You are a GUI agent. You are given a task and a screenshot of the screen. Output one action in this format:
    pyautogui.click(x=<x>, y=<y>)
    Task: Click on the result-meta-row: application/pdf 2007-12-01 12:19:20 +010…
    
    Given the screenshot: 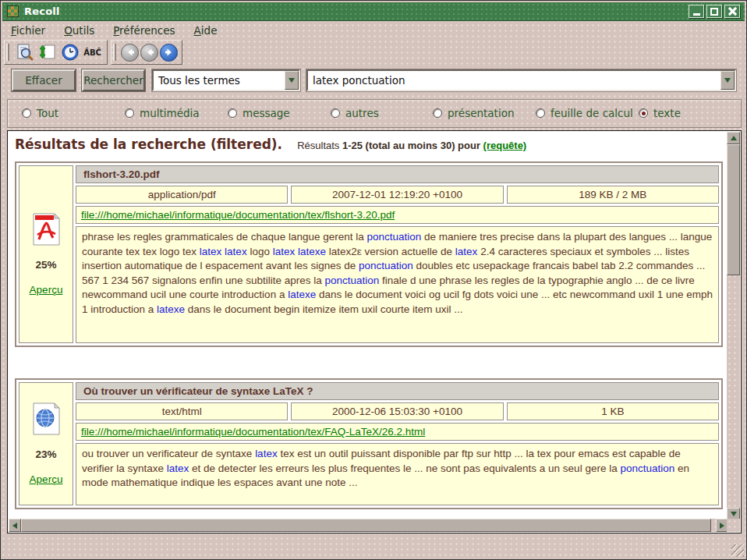 What is the action you would take?
    pyautogui.click(x=398, y=195)
    